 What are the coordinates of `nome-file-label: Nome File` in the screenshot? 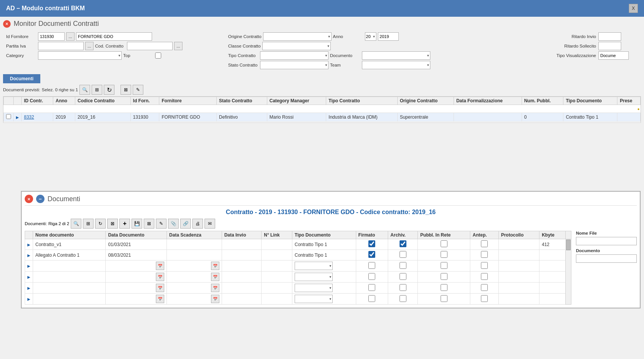 It's located at (606, 233).